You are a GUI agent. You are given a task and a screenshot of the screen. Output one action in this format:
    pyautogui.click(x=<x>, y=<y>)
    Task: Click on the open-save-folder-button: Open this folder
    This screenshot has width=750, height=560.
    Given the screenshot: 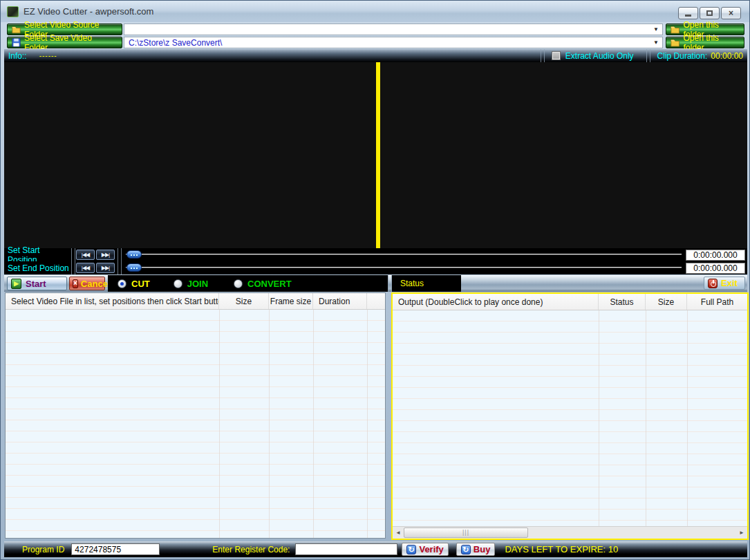 What is the action you would take?
    pyautogui.click(x=705, y=43)
    